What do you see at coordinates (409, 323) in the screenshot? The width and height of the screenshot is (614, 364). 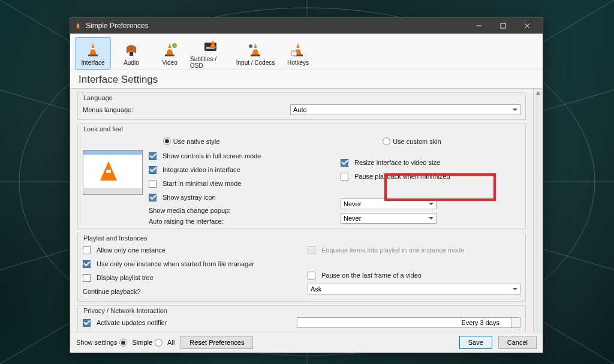 I see `updates-frequency-spinner: Every 3 days` at bounding box center [409, 323].